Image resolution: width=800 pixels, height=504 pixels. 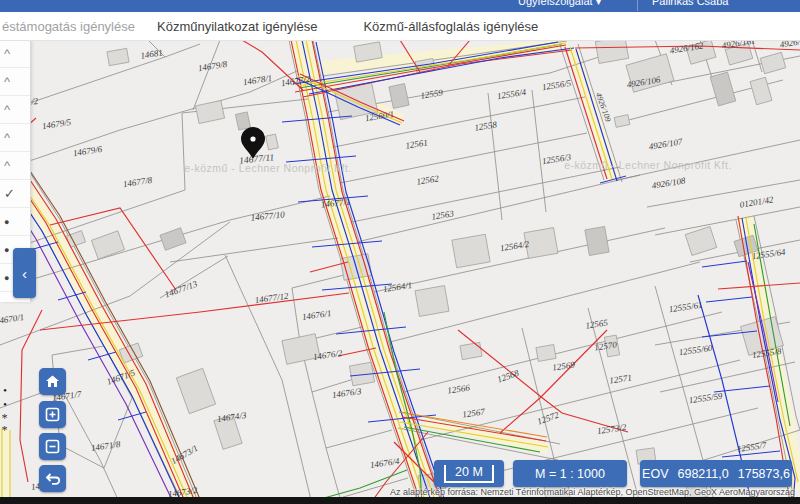 I want to click on user-menu: Pálinkás Csaba, so click(x=690, y=4).